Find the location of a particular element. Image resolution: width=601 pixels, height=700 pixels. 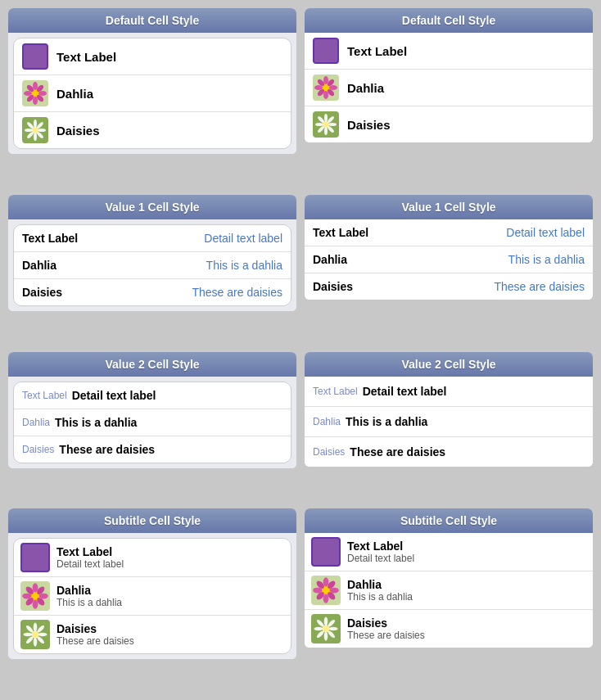

subtitle-right-header: Subtitle Cell Style is located at coordinates (449, 521).